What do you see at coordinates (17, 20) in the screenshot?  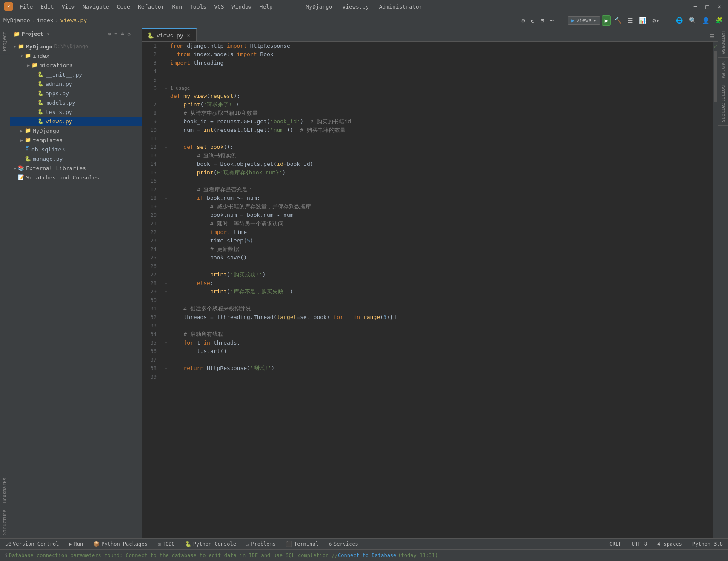 I see `breadcrumb-project: MyDjango` at bounding box center [17, 20].